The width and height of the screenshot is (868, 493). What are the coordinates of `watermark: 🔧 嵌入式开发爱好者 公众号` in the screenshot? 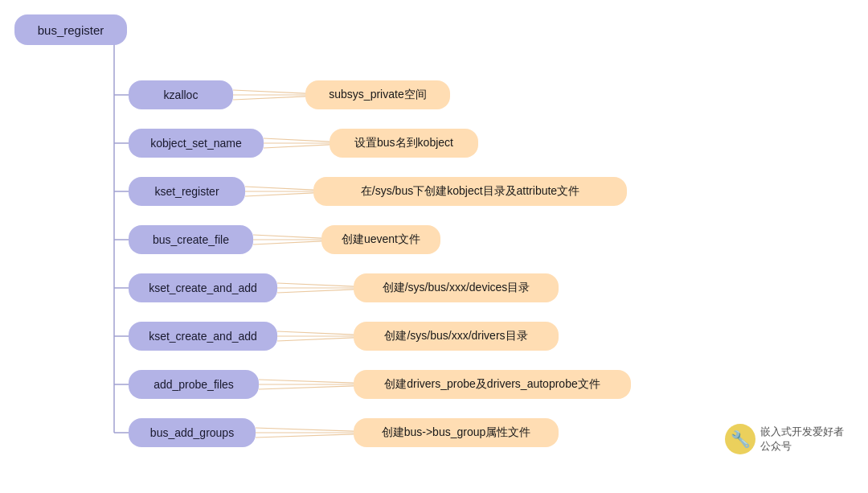 It's located at (784, 439).